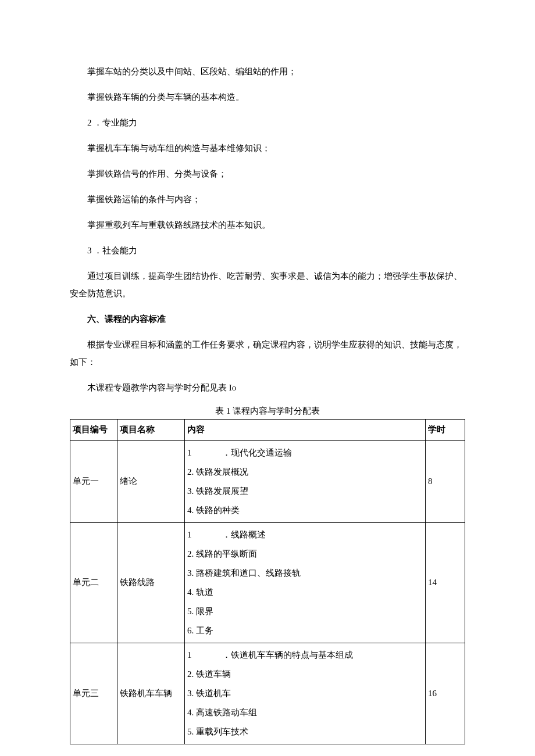 This screenshot has height=756, width=535. Describe the element at coordinates (268, 123) in the screenshot. I see `paragraph: 2 ．专业能力` at that location.